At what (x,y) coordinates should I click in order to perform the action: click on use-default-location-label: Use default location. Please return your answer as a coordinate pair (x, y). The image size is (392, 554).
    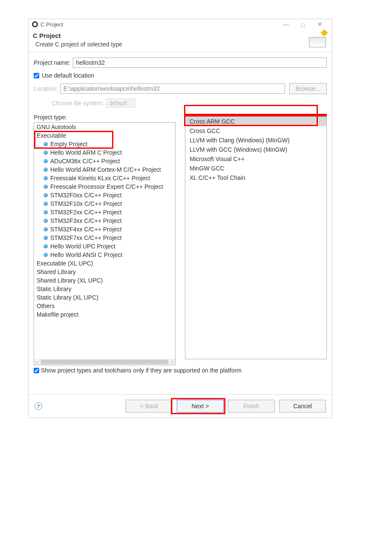
    Looking at the image, I should click on (68, 75).